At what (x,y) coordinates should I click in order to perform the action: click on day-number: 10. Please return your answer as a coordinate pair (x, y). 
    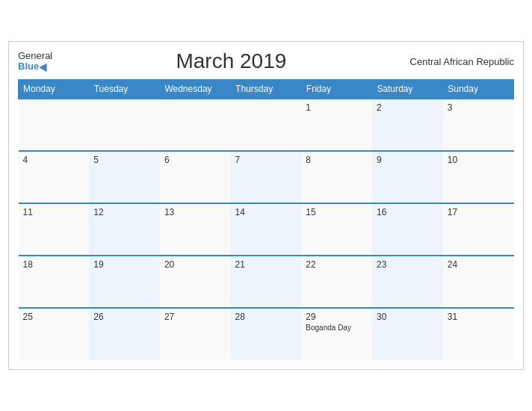
    Looking at the image, I should click on (478, 160).